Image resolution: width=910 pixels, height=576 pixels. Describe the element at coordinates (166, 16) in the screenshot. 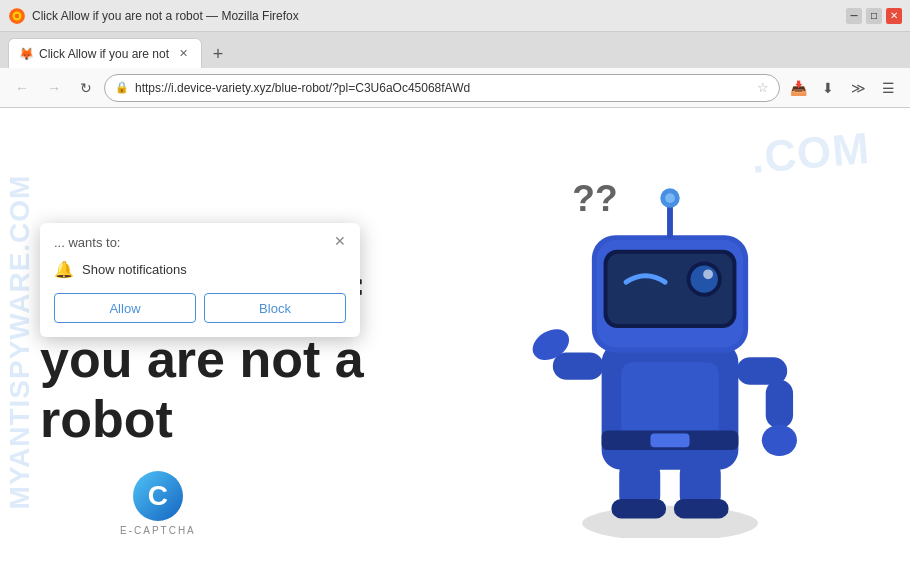

I see `window-title: Click Allow if you are not a robot — Moz…` at that location.